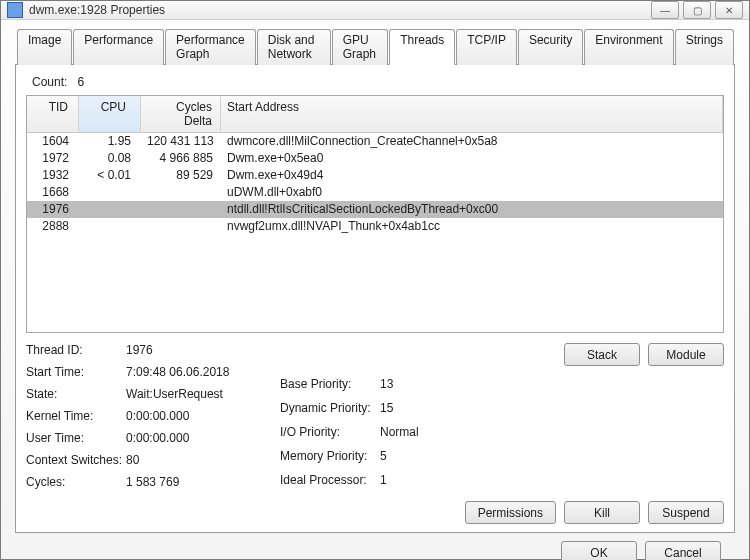 This screenshot has height=560, width=750. Describe the element at coordinates (191, 482) in the screenshot. I see `cycles-value: 1 583 769` at that location.